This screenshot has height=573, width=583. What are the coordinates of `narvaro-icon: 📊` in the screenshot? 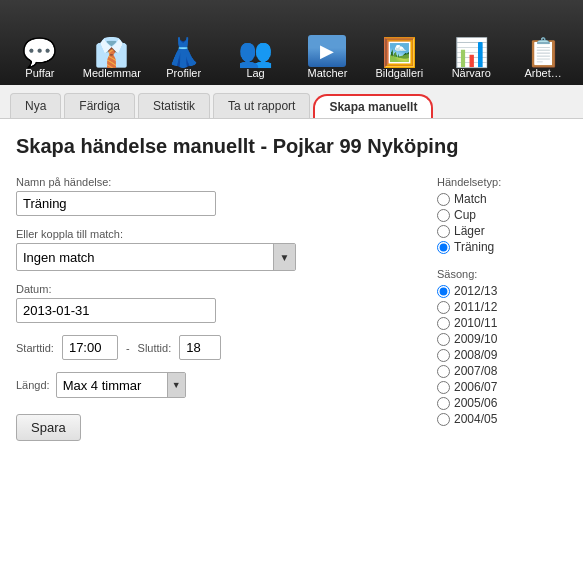 It's located at (472, 53).